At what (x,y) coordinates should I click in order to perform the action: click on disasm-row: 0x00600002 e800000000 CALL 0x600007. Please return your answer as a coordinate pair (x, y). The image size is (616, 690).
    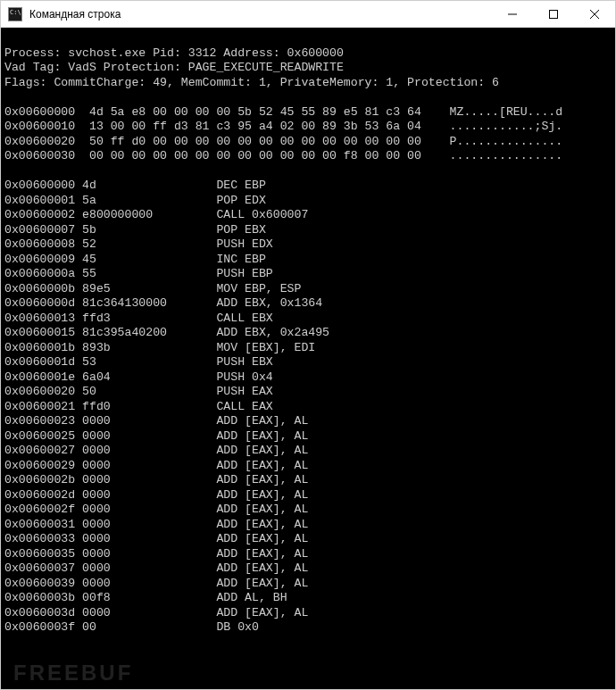
    Looking at the image, I should click on (307, 216).